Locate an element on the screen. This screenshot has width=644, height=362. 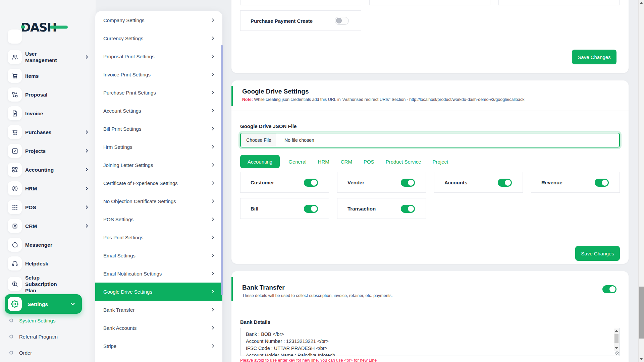
revenue-toggle is located at coordinates (602, 183).